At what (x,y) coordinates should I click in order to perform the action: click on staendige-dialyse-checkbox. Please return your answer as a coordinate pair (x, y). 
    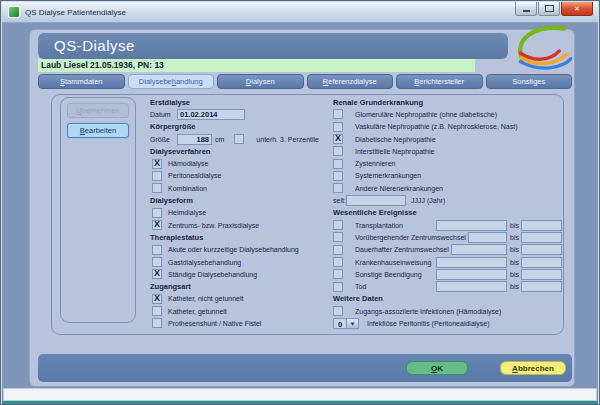
    Looking at the image, I should click on (157, 274).